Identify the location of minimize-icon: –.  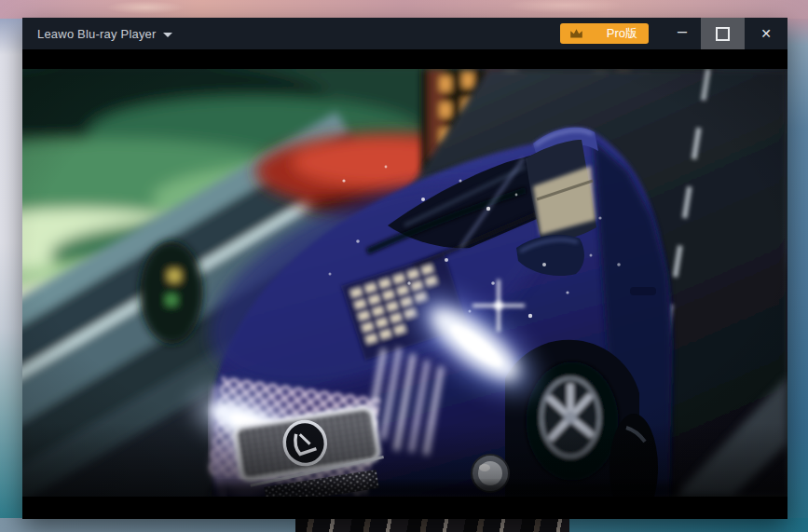
(682, 32).